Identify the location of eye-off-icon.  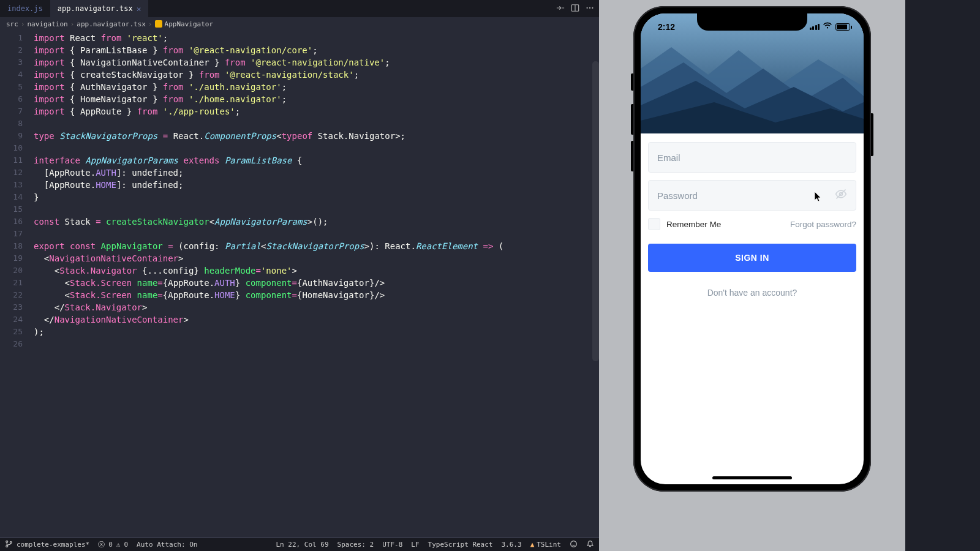
(841, 196).